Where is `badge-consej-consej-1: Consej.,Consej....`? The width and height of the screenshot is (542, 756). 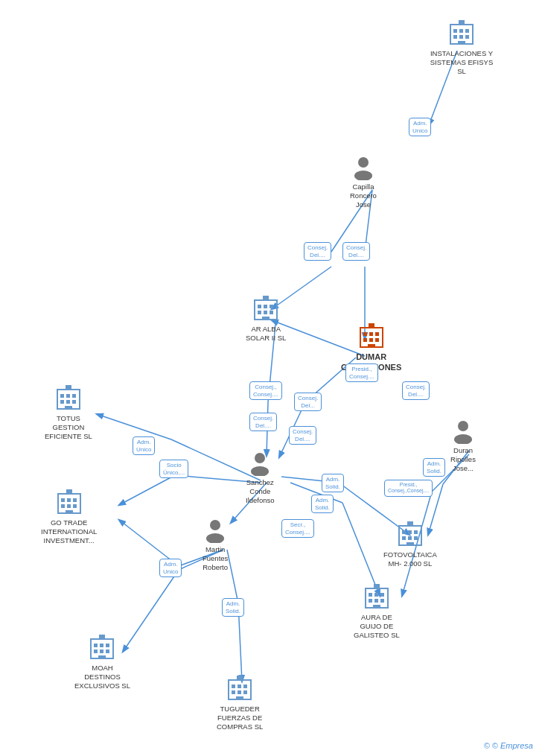
badge-consej-consej-1: Consej.,Consej.... is located at coordinates (266, 390).